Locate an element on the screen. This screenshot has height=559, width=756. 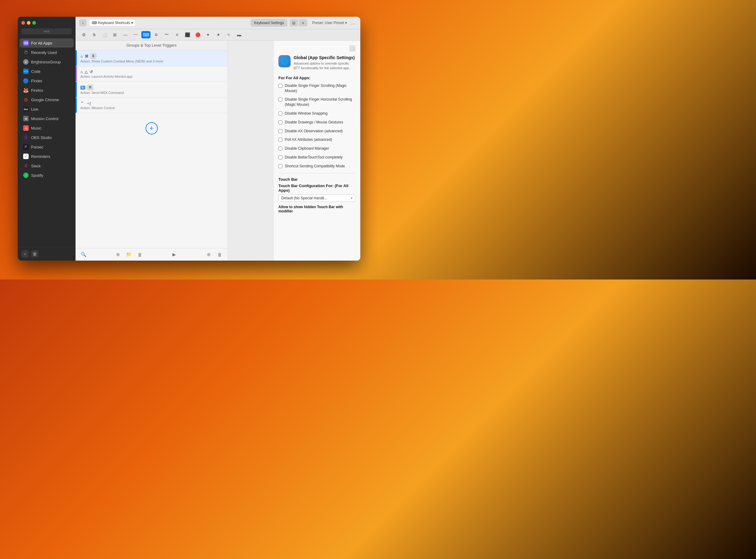
sidebar-item-for-all-apps: ⌨For All Apps is located at coordinates (47, 43).